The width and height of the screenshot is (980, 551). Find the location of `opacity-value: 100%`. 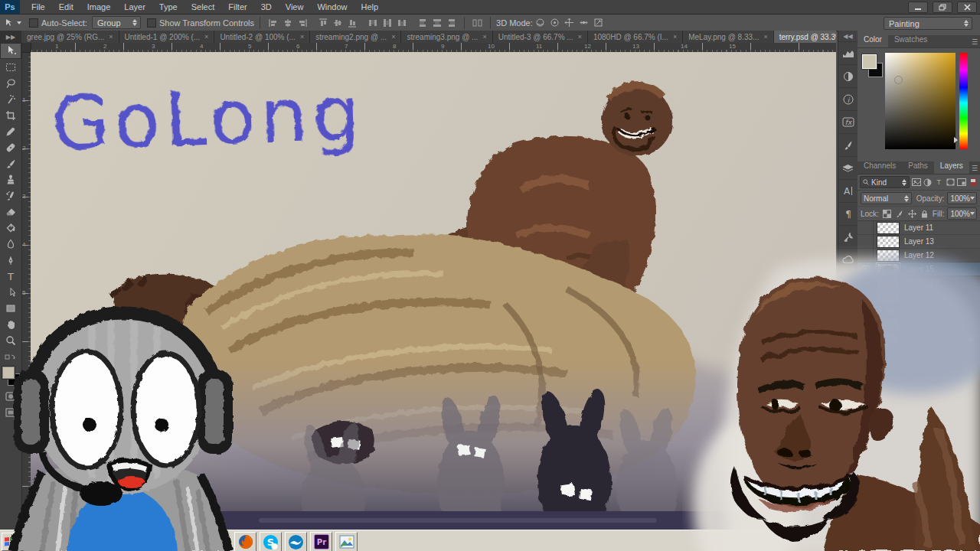

opacity-value: 100% is located at coordinates (962, 198).